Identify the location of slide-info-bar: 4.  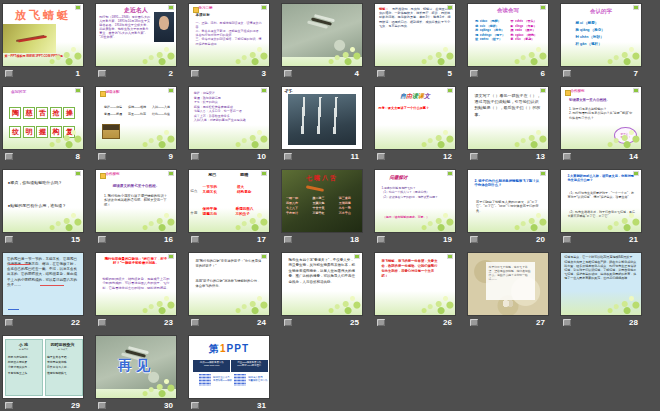
(322, 74).